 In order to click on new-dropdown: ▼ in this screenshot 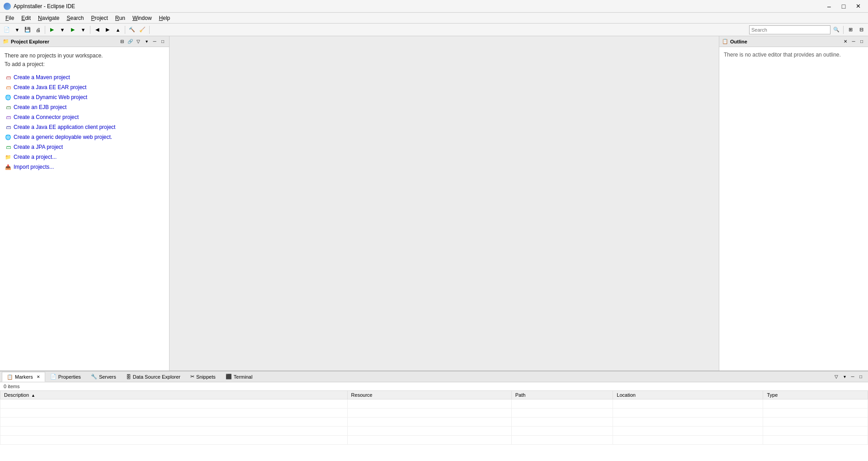, I will do `click(17, 30)`.